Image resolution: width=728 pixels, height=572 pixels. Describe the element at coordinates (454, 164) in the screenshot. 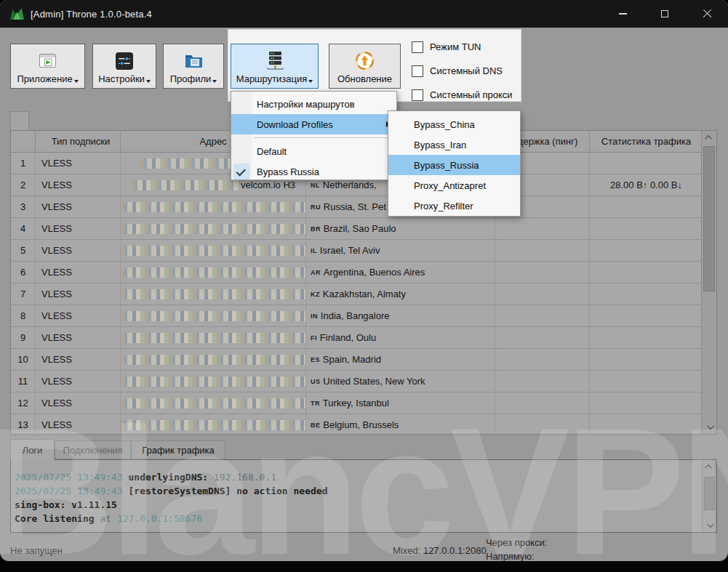

I see `profiles-submenu: Bypass_ChinaBypass_IranBypass_RussiaProx…` at that location.